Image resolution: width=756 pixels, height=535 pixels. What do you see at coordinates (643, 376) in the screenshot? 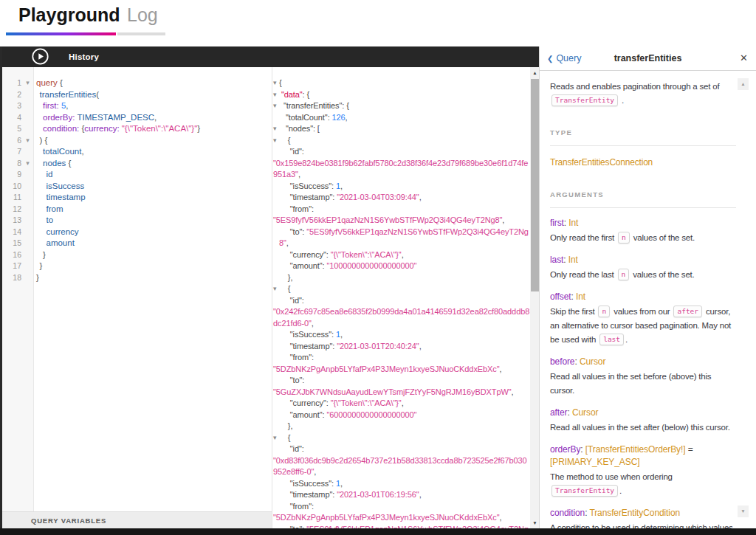
I see `argument: before: CursorRead all values in the set…` at bounding box center [643, 376].